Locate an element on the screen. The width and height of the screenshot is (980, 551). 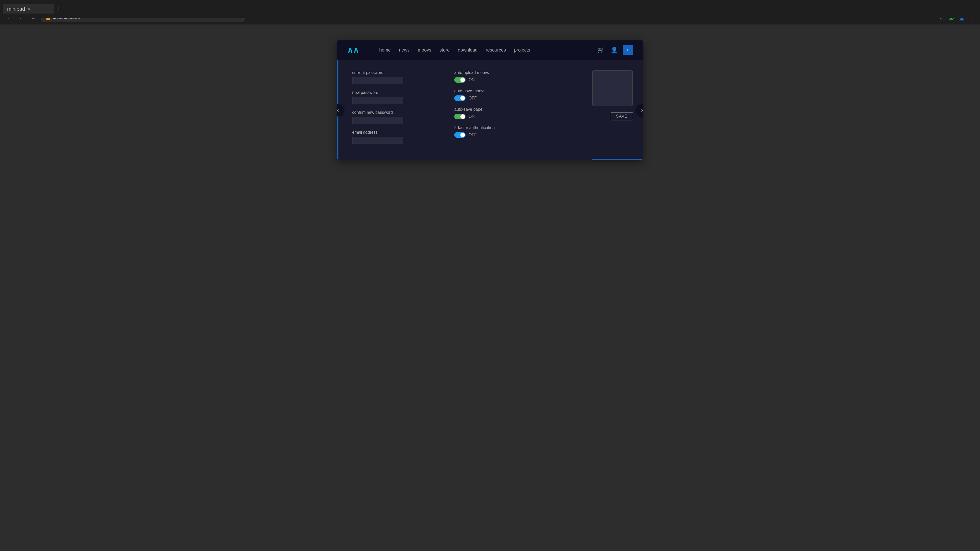
auto-save-moovs-label: auto-save moovs is located at coordinates (503, 91).